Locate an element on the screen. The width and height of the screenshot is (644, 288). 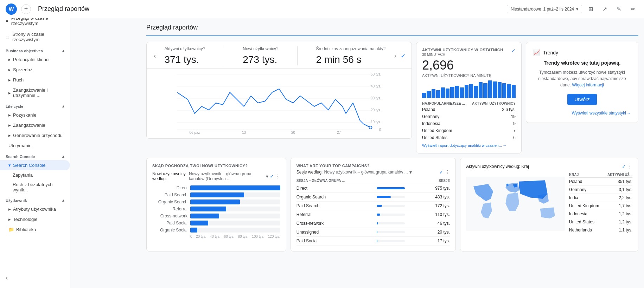
info-icon-0: ? is located at coordinates (204, 49).